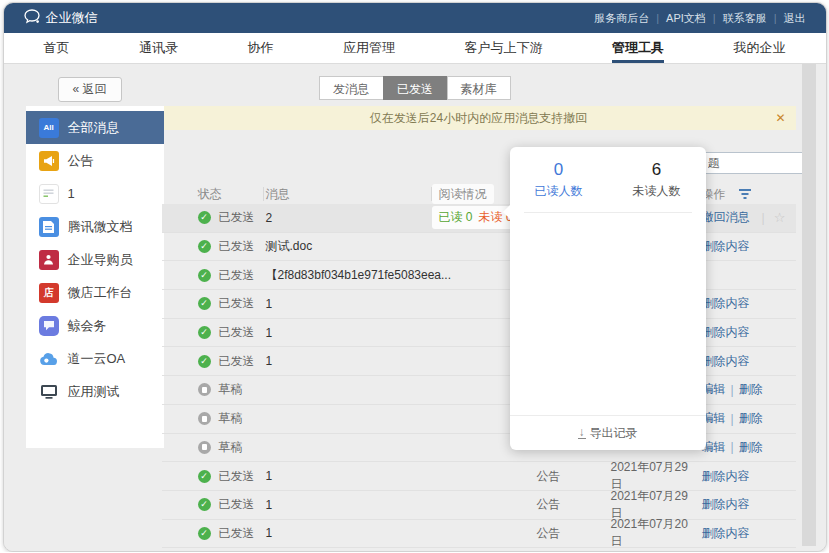 Image resolution: width=829 pixels, height=553 pixels. Describe the element at coordinates (351, 88) in the screenshot. I see `tab-send-message: 发消息` at that location.